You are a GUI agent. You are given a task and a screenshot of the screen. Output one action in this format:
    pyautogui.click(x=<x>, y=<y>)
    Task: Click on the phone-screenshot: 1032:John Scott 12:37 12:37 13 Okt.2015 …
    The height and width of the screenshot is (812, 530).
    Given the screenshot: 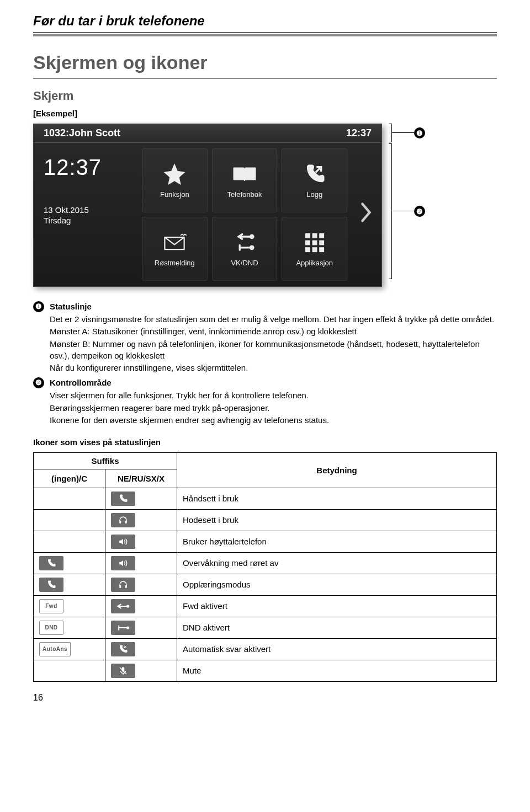 What is the action you would take?
    pyautogui.click(x=208, y=205)
    